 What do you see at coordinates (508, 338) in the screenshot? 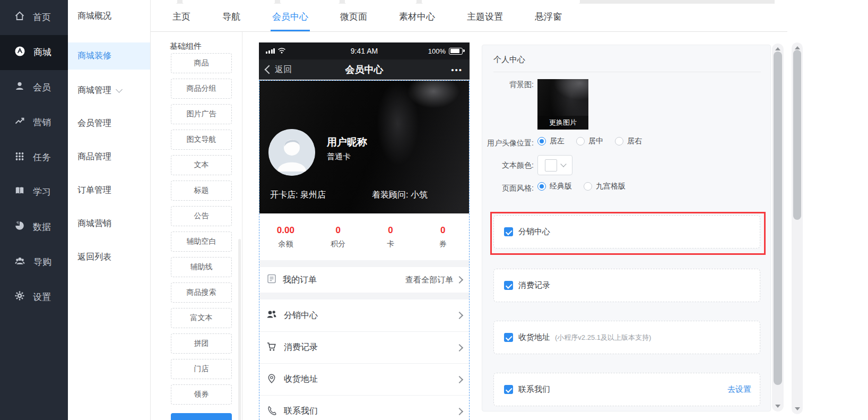
I see `checkbox-address` at bounding box center [508, 338].